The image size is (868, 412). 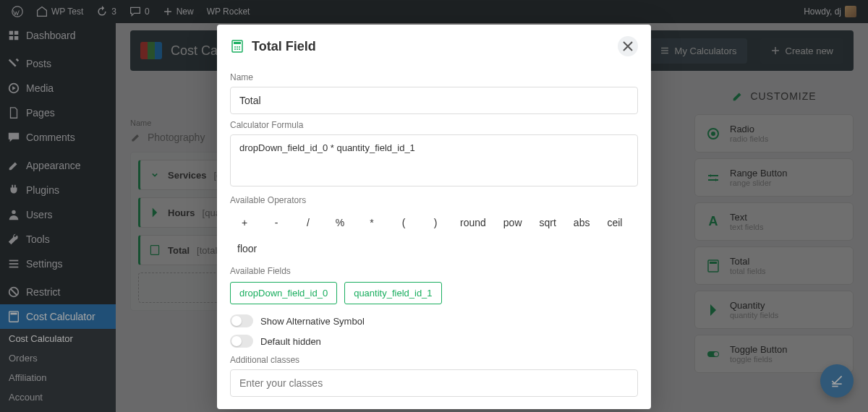 What do you see at coordinates (434, 160) in the screenshot?
I see `formula-input` at bounding box center [434, 160].